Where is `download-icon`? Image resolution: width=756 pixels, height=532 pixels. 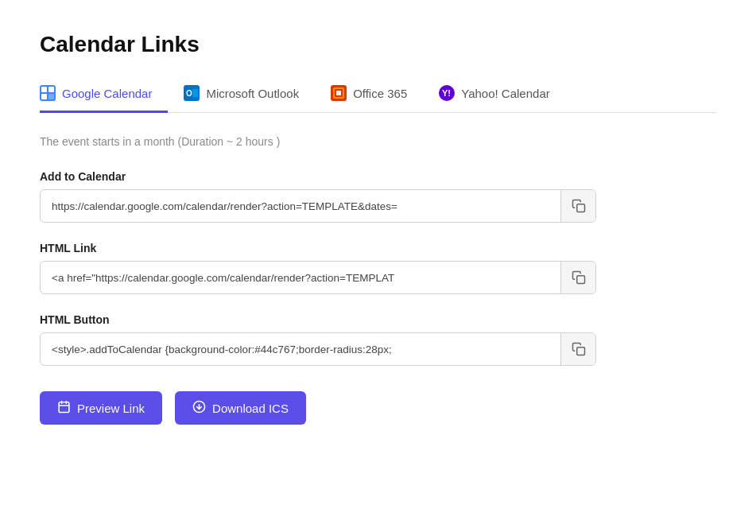
download-icon is located at coordinates (199, 408).